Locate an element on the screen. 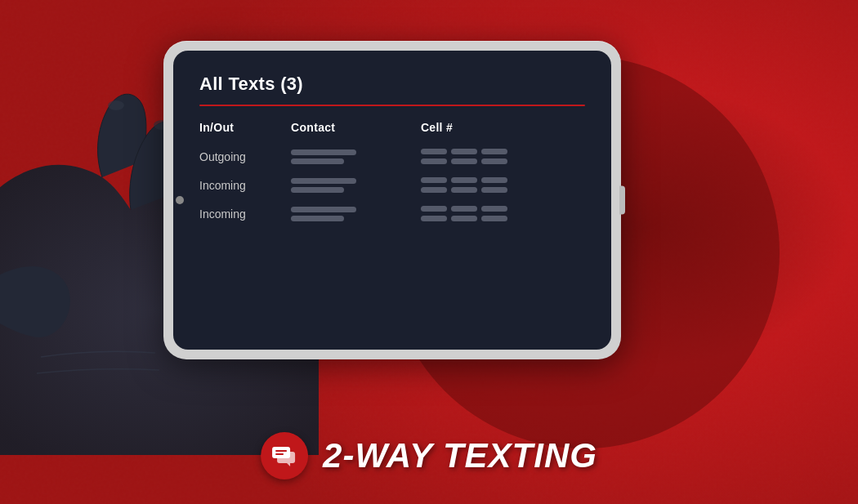 This screenshot has height=504, width=858. table-row: Outgoing is located at coordinates (392, 157).